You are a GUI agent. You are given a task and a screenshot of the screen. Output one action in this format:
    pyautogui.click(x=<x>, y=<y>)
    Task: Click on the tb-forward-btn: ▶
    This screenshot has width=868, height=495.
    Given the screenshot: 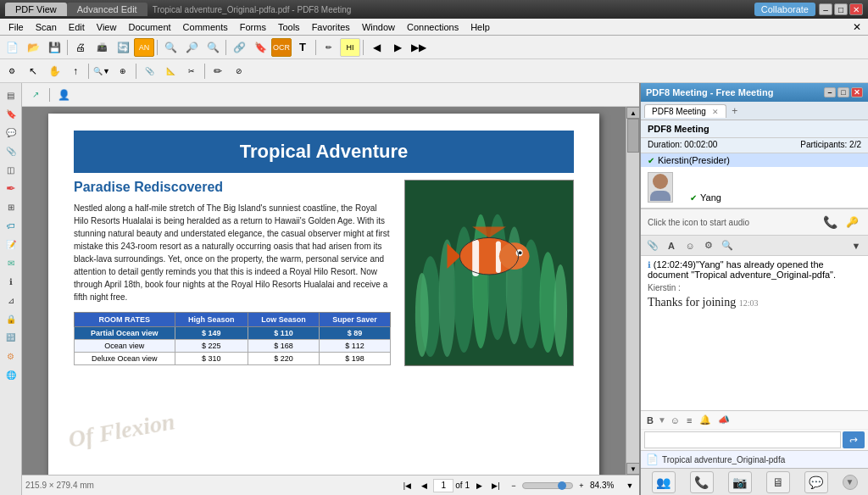 What is the action you would take?
    pyautogui.click(x=398, y=47)
    